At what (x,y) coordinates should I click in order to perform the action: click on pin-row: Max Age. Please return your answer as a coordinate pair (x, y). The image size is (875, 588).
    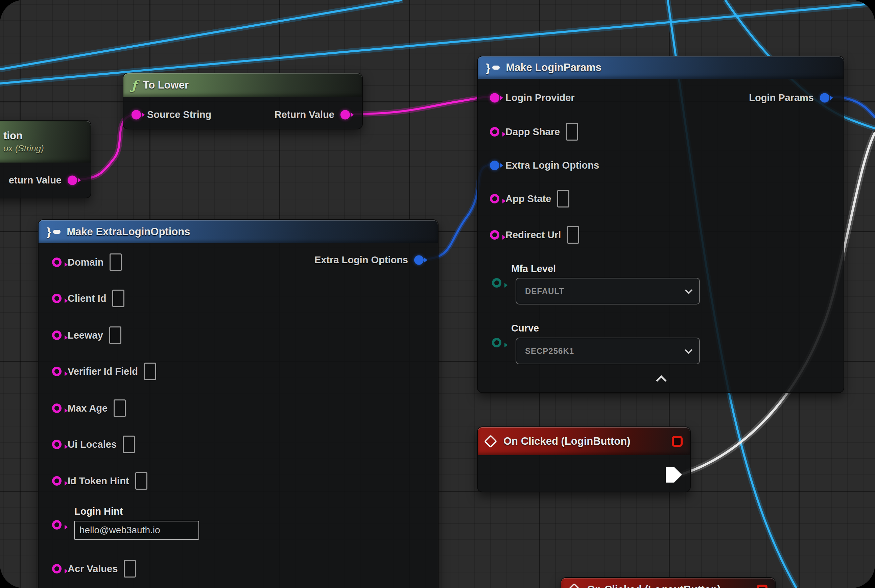
    Looking at the image, I should click on (89, 408).